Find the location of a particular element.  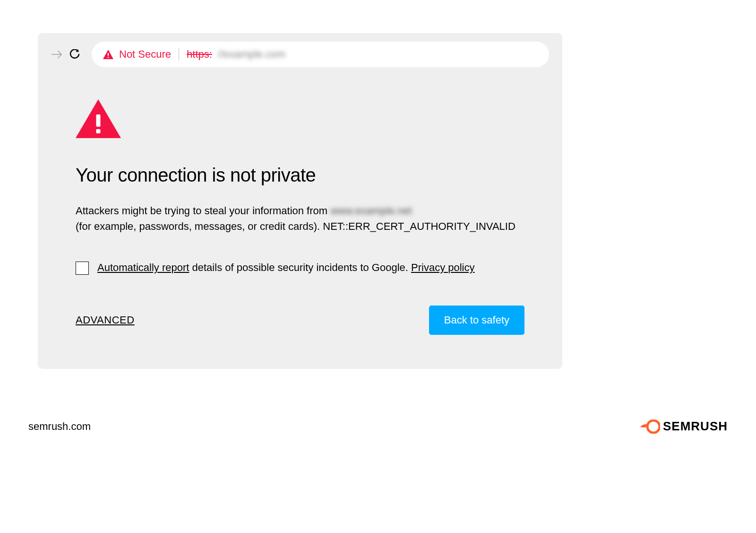

actions-row: ADVANCED Back to safety is located at coordinates (300, 320).